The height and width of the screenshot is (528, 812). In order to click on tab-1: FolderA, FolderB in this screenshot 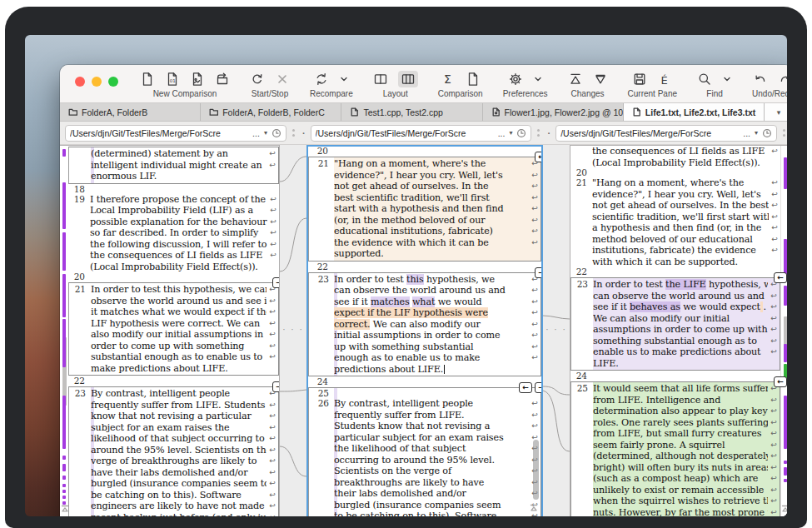, I will do `click(130, 112)`.